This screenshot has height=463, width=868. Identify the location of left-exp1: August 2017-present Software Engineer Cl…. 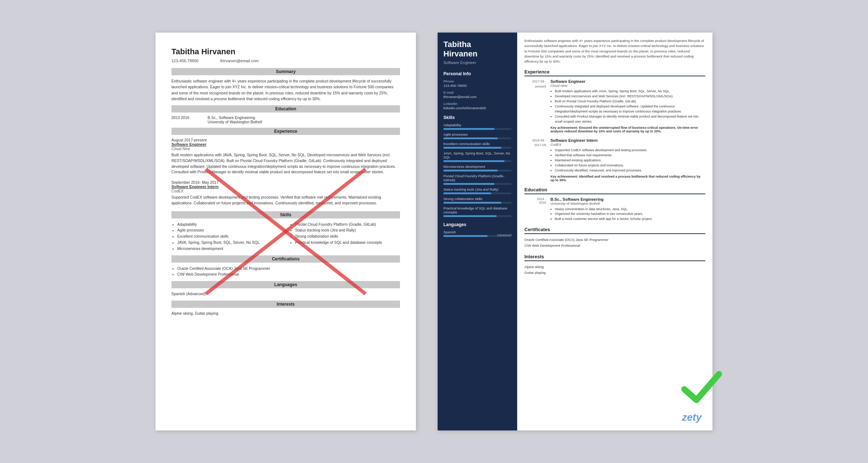
(286, 156).